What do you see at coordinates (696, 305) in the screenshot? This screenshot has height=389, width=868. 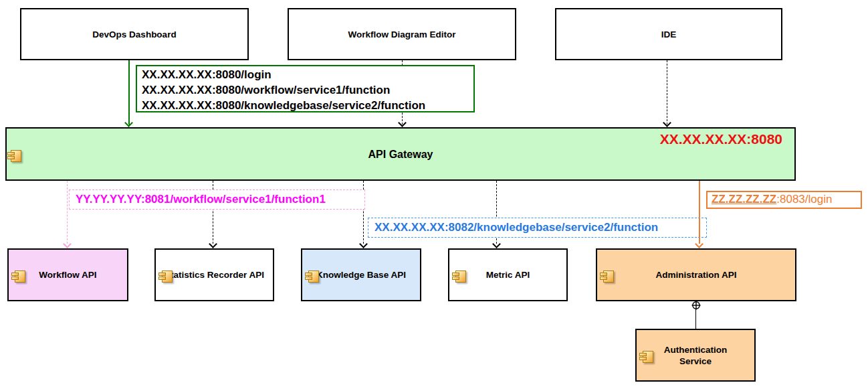 I see `port-plus-circle-icon` at bounding box center [696, 305].